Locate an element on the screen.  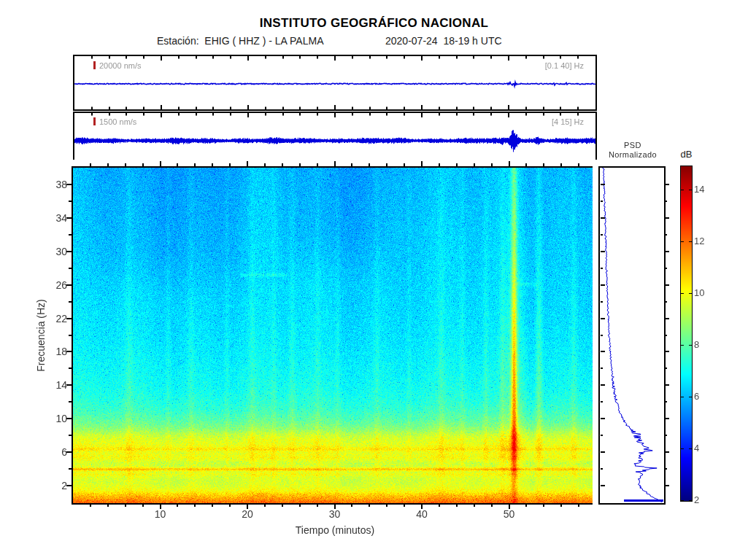
colorbar-tick-label: 6 is located at coordinates (696, 397).